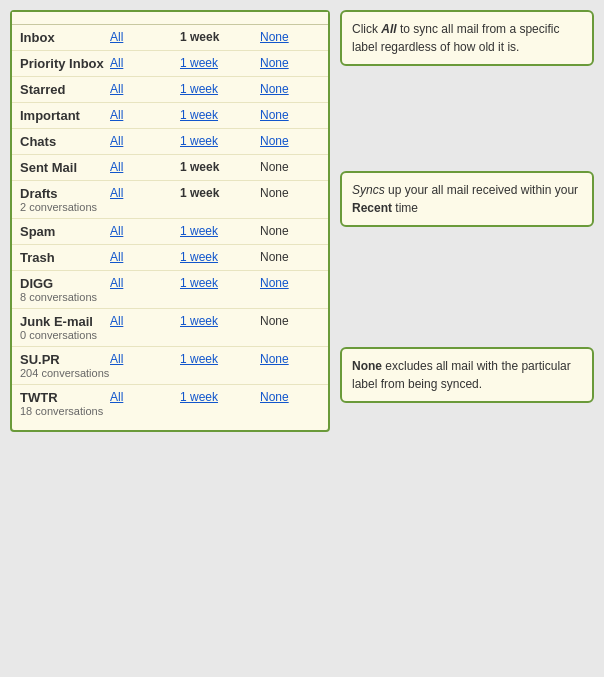 Image resolution: width=604 pixels, height=677 pixels. I want to click on callout-text-part: Syncs, so click(368, 190).